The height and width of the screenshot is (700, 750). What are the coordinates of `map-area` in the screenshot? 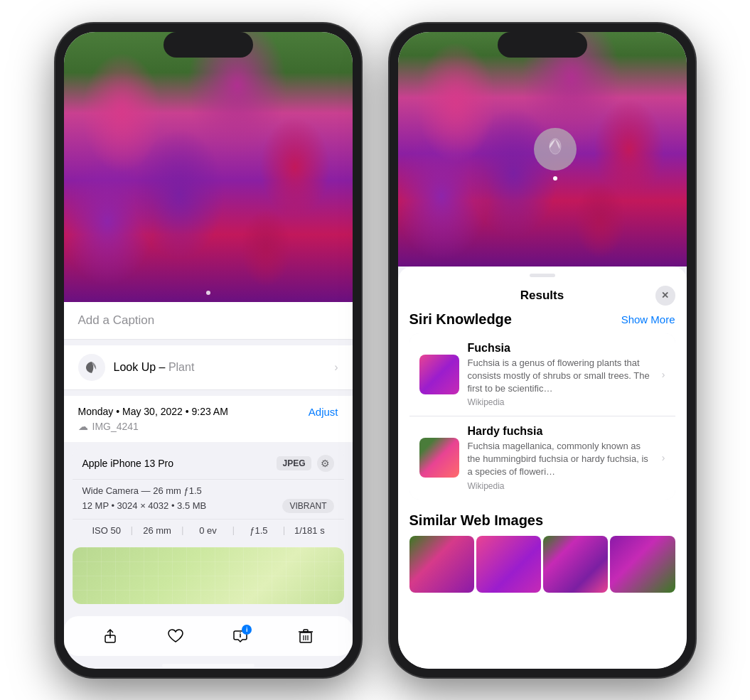 It's located at (208, 576).